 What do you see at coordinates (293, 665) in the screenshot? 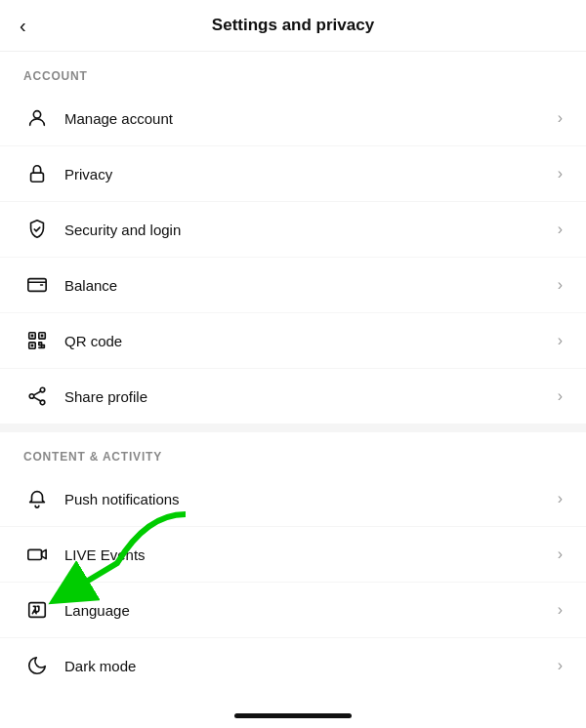
I see `menu-item-dark-mode: Dark mode ›` at bounding box center [293, 665].